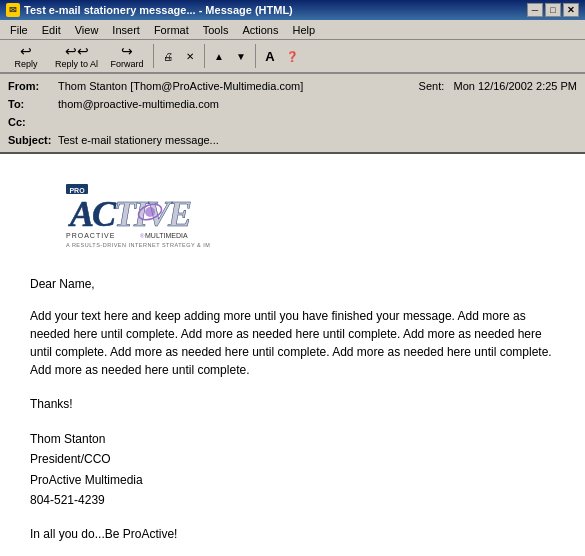 This screenshot has width=585, height=556. Describe the element at coordinates (292, 284) in the screenshot. I see `email-greeting: Dear Name,` at that location.